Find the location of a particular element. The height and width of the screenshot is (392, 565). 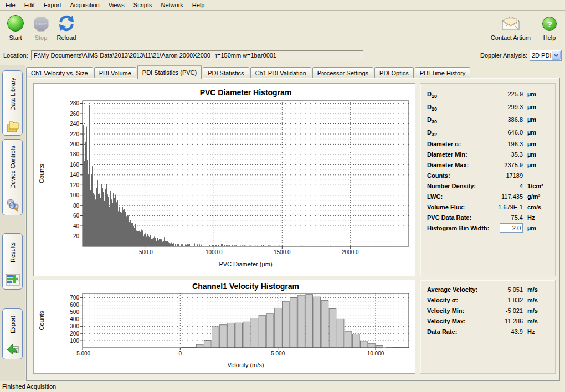

sidebar: Data LibraryDevice ControlsResultsExport is located at coordinates (13, 223).